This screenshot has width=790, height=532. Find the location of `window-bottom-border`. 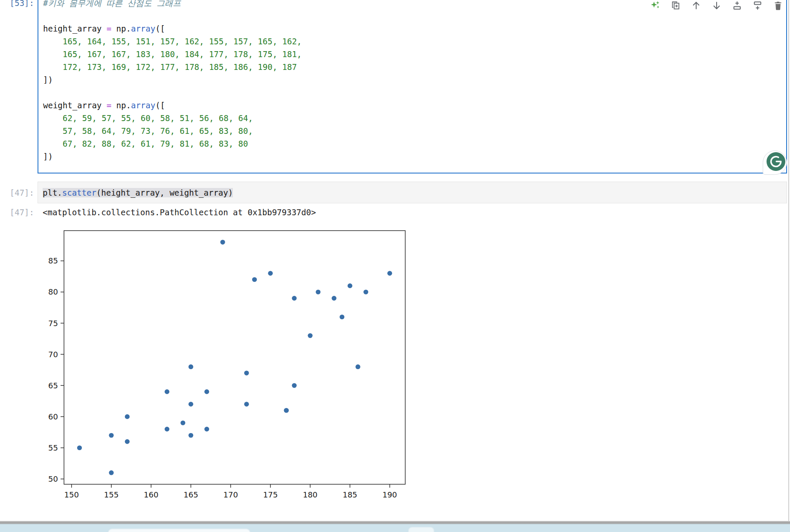

window-bottom-border is located at coordinates (395, 523).